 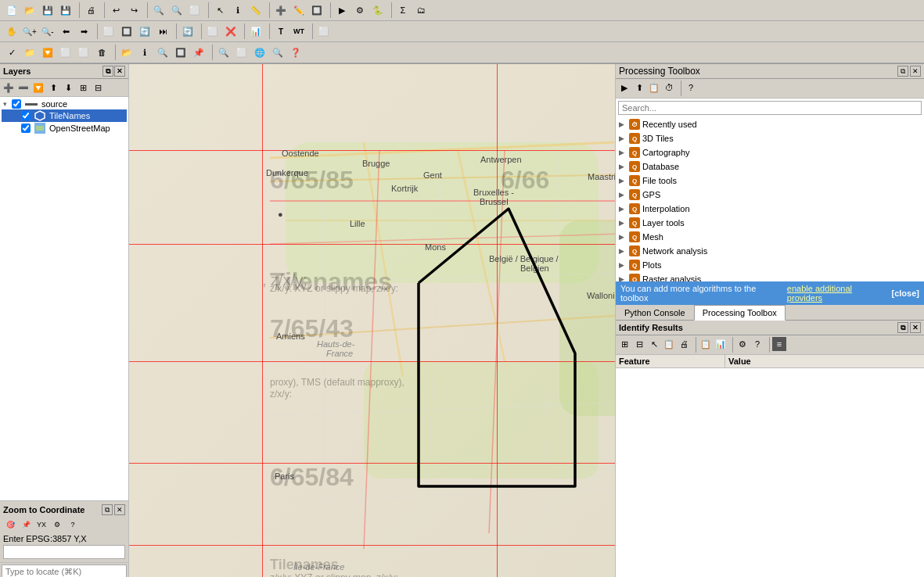 What do you see at coordinates (66, 52) in the screenshot?
I see `expand-btn: ⬜` at bounding box center [66, 52].